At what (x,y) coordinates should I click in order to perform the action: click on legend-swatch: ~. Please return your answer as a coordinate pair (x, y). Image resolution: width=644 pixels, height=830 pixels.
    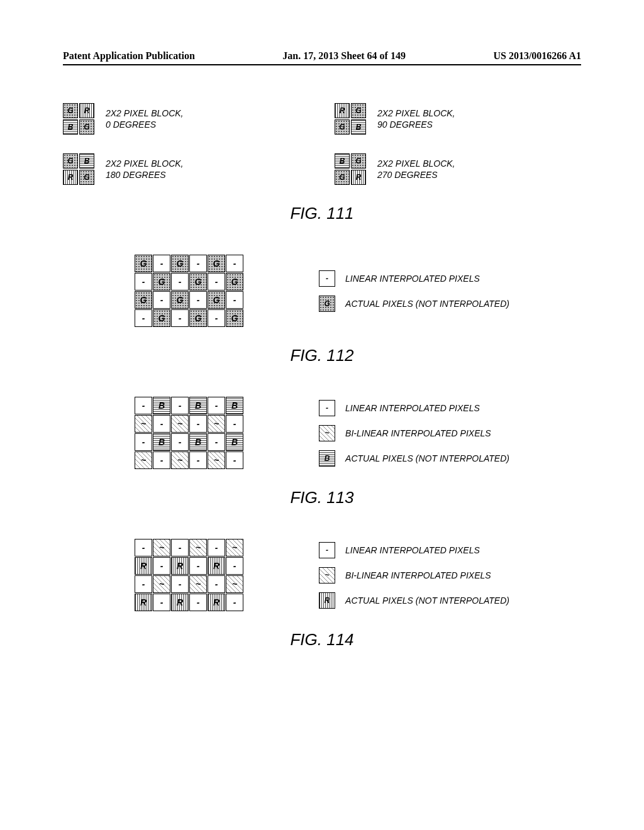
    Looking at the image, I should click on (327, 575).